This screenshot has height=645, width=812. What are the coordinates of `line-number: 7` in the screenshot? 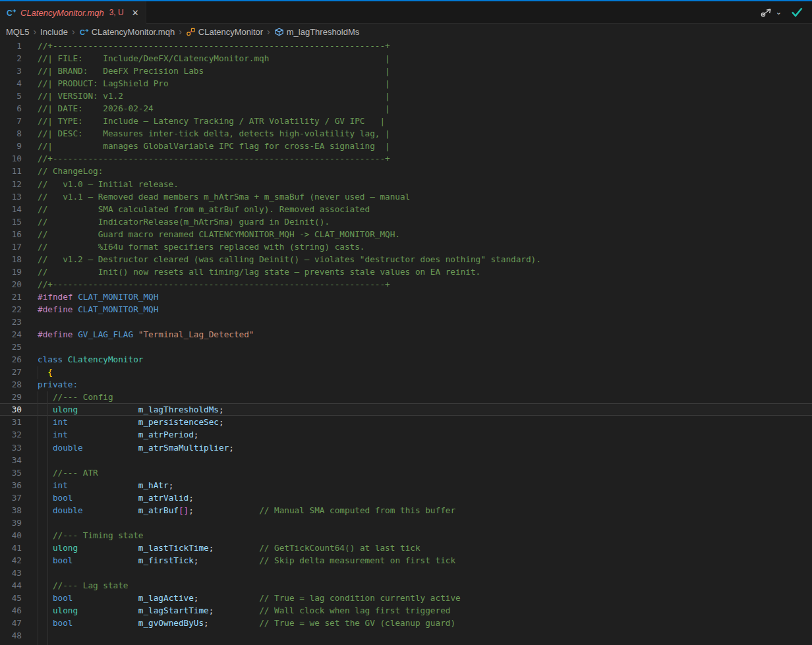 It's located at (11, 121).